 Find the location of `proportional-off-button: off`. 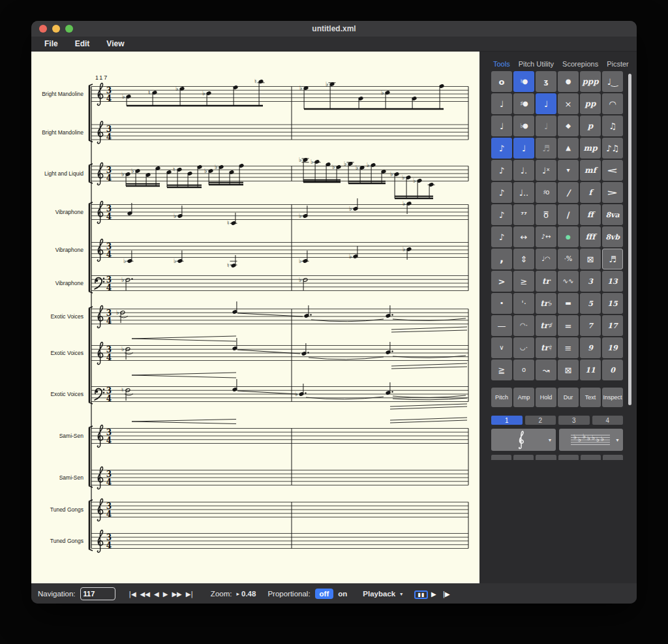

proportional-off-button: off is located at coordinates (325, 594).